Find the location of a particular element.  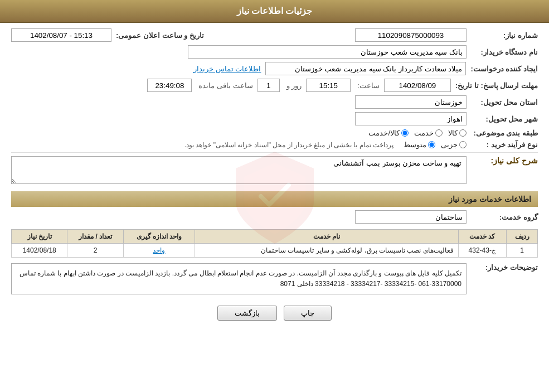

radio-khedmat is located at coordinates (439, 133).